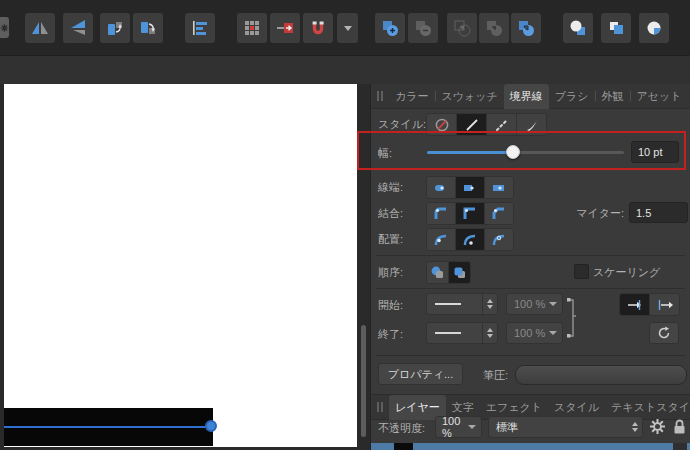 This screenshot has width=690, height=450. Describe the element at coordinates (412, 96) in the screenshot. I see `tab-color: カラー` at that location.